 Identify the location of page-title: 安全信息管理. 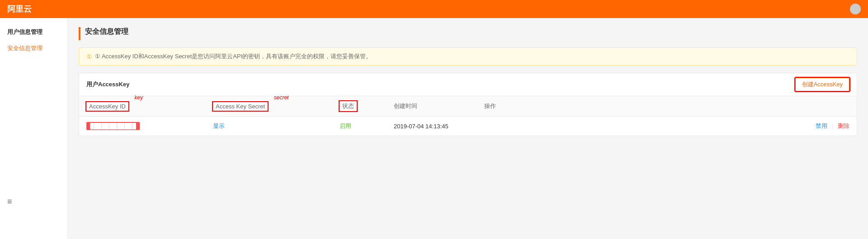
(468, 33).